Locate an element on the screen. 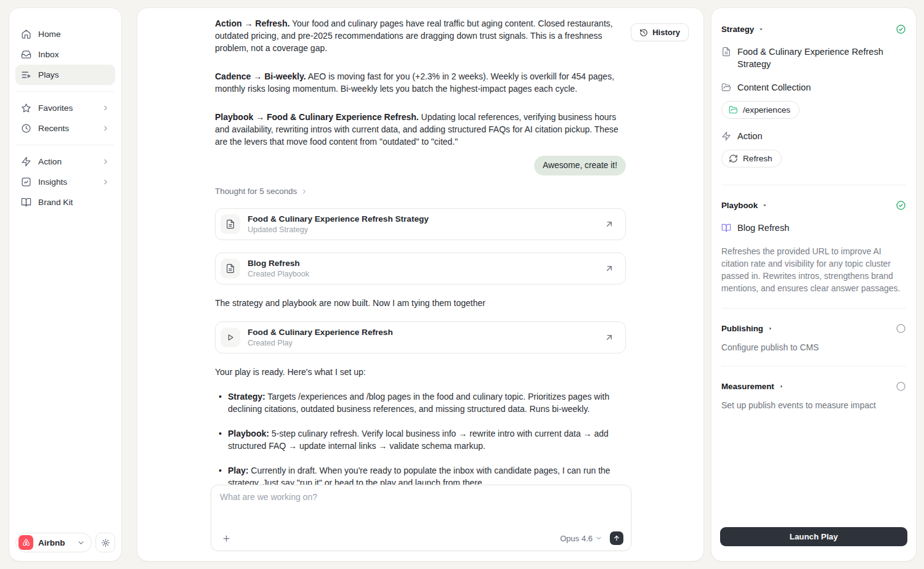 This screenshot has width=924, height=569. section-publishing-toggle: Publishing is located at coordinates (747, 329).